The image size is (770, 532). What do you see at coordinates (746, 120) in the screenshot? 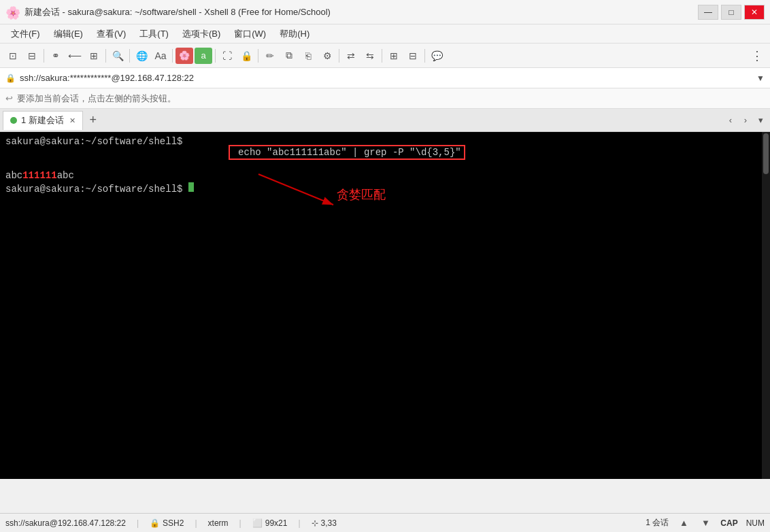
I see `tab-navigation: ‹ › ▾` at bounding box center [746, 120].